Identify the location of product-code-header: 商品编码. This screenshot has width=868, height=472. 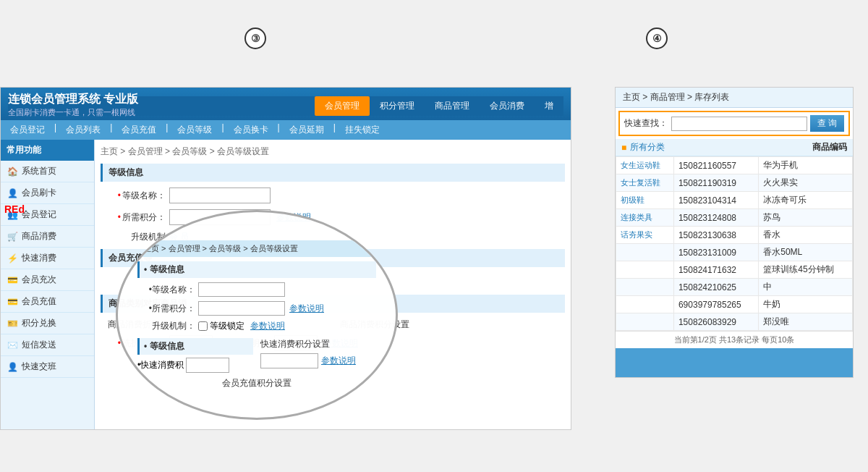
(756, 148).